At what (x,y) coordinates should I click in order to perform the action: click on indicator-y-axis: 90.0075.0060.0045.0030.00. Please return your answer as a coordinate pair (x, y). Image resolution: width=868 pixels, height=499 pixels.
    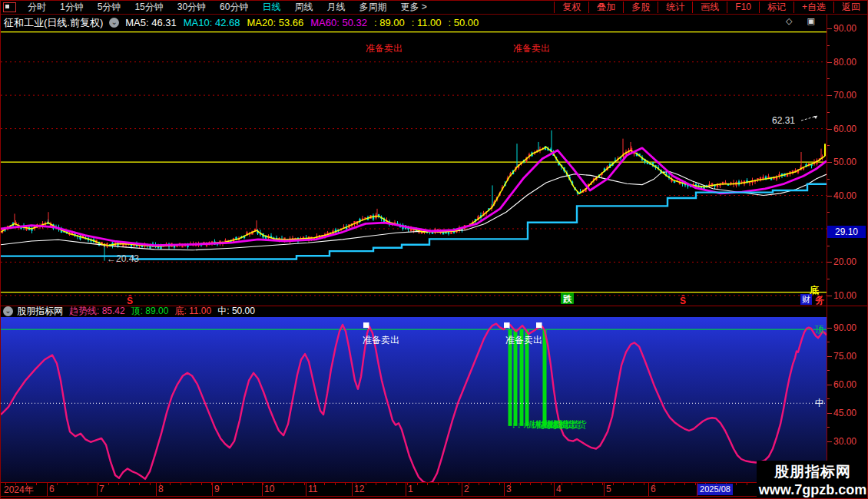
    Looking at the image, I should click on (848, 400).